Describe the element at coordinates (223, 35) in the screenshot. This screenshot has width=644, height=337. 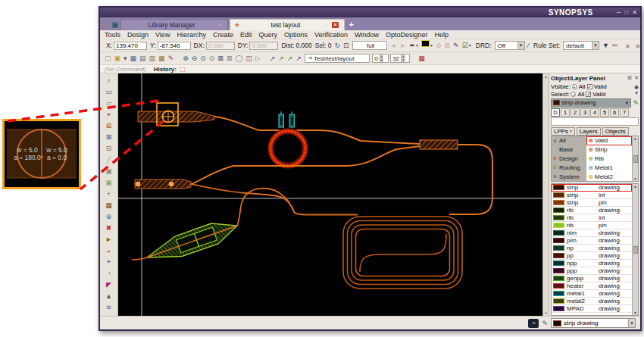
I see `menu-create: Create` at that location.